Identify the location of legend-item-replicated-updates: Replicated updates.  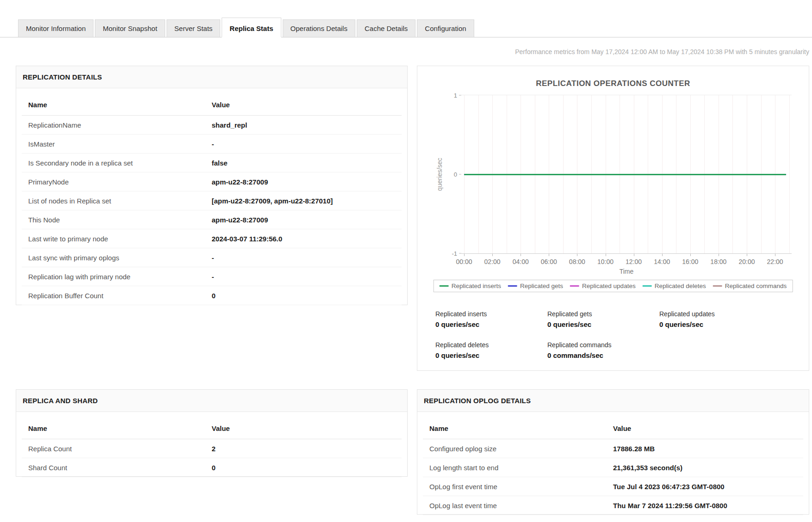
(603, 286).